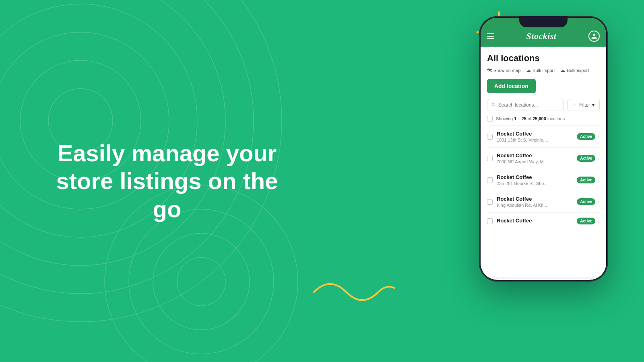 This screenshot has width=644, height=362. What do you see at coordinates (535, 162) in the screenshot?
I see `location-address: 7000 NE Airport Way, M...` at bounding box center [535, 162].